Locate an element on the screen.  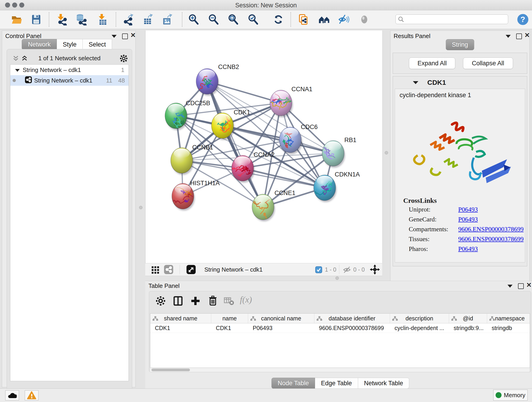
network-view-icon is located at coordinates (169, 270).